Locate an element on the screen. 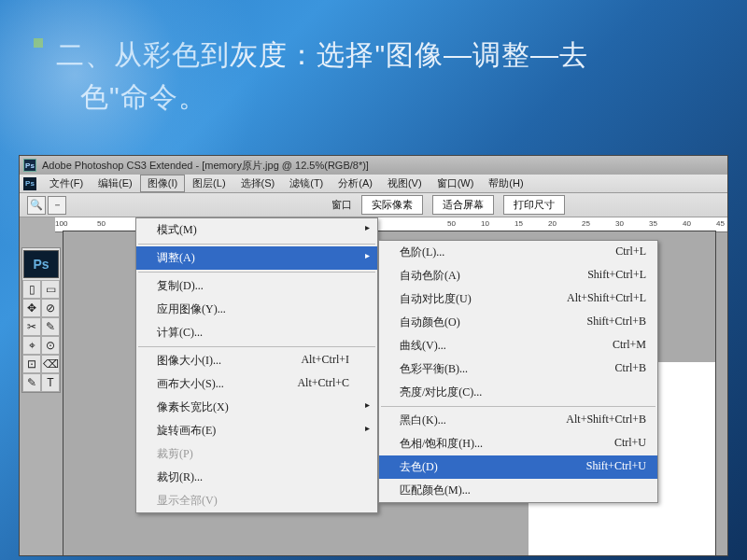 This screenshot has height=560, width=747. print-size-button: 打印尺寸 is located at coordinates (534, 205).